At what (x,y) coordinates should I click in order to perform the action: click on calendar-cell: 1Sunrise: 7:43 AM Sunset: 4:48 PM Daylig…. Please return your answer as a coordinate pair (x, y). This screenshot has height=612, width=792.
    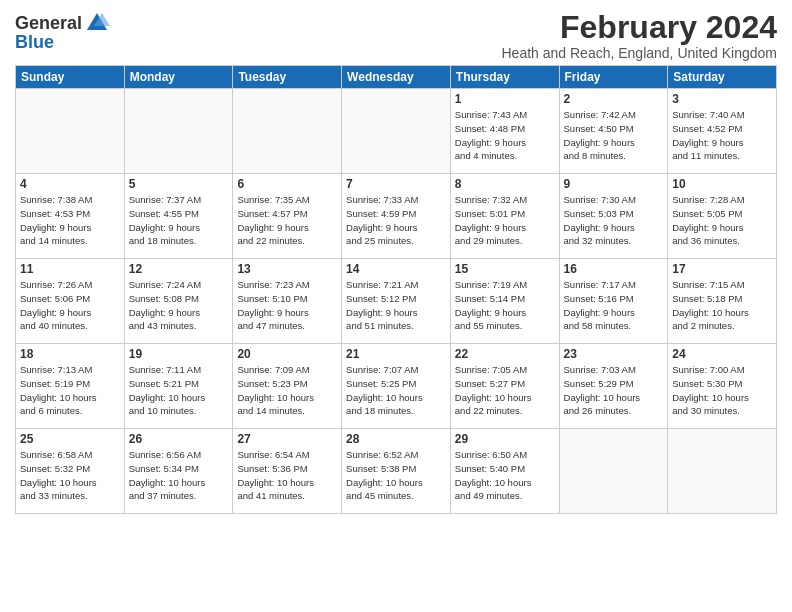
    Looking at the image, I should click on (504, 132).